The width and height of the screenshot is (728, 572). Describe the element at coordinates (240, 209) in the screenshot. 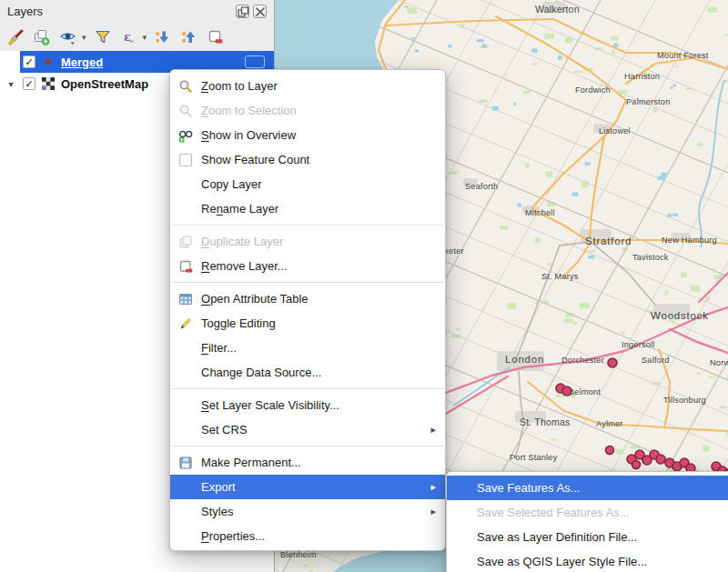

I see `menu-item-label: Rename Layer` at that location.